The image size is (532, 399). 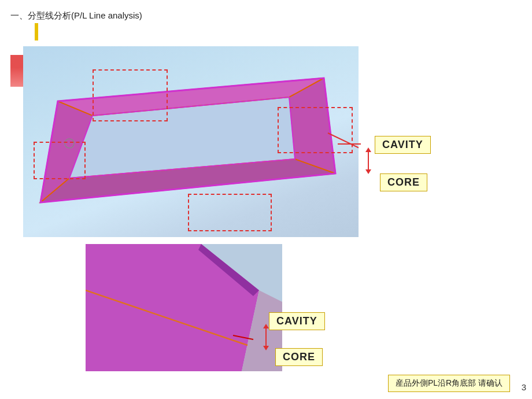 I want to click on status-bar: 産品外側PL沿R角底部 请确认, so click(x=449, y=383).